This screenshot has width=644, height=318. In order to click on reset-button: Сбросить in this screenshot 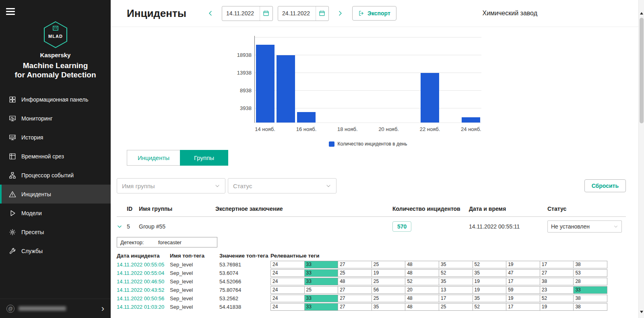, I will do `click(605, 186)`.